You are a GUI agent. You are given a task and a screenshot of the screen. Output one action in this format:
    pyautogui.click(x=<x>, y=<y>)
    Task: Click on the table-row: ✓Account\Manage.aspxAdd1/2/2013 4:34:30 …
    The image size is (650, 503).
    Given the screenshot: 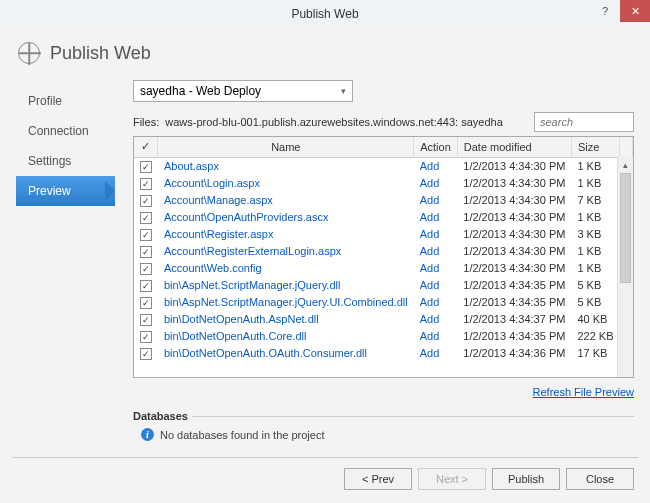 What is the action you would take?
    pyautogui.click(x=384, y=200)
    